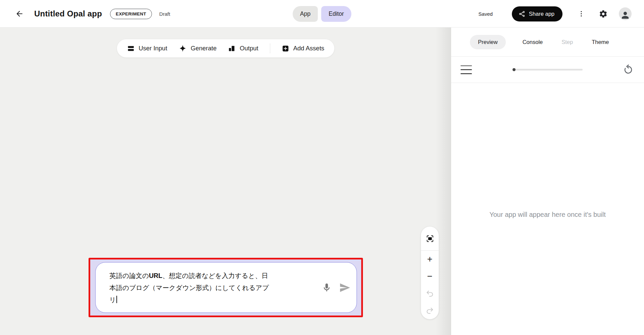  I want to click on undo-icon, so click(430, 293).